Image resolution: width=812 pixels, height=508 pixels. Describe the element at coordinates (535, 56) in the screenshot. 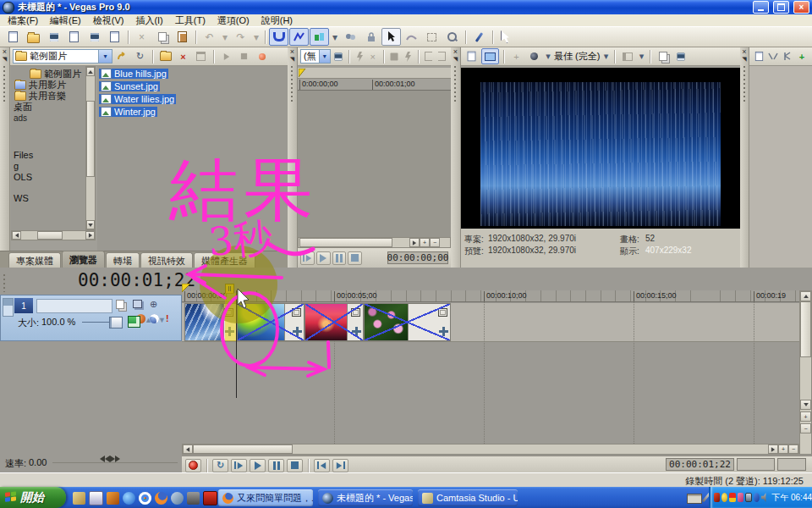

I see `preview-quality-icon` at that location.